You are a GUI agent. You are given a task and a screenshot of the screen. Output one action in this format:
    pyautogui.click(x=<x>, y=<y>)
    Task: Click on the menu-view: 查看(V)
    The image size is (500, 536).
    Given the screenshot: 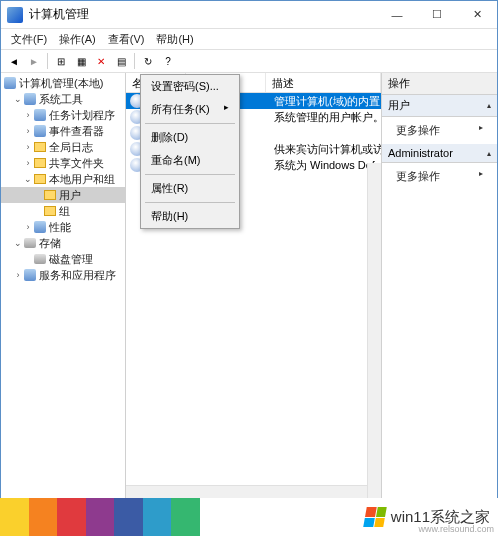 What is the action you would take?
    pyautogui.click(x=126, y=40)
    